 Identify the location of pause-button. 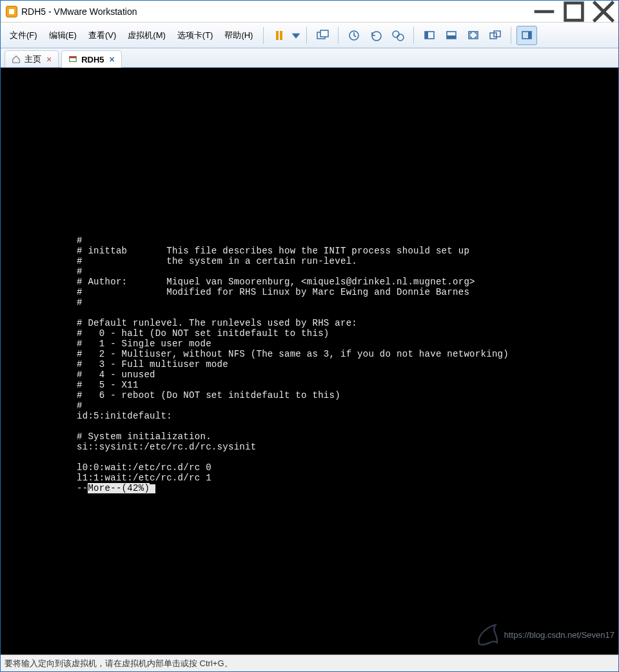
(279, 35).